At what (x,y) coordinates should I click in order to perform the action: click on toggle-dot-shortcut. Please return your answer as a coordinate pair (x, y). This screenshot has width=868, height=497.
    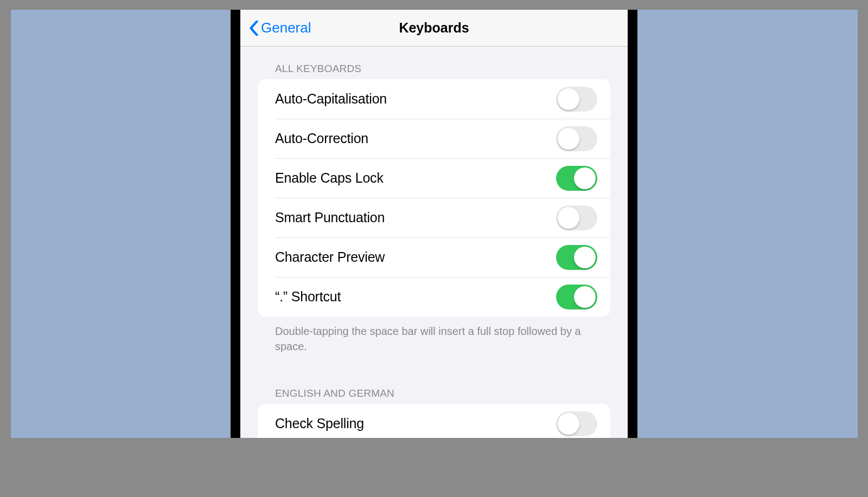
    Looking at the image, I should click on (577, 297).